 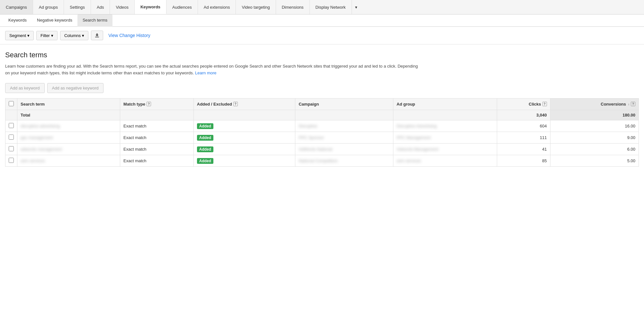 I want to click on filter-label: Filter, so click(x=45, y=35).